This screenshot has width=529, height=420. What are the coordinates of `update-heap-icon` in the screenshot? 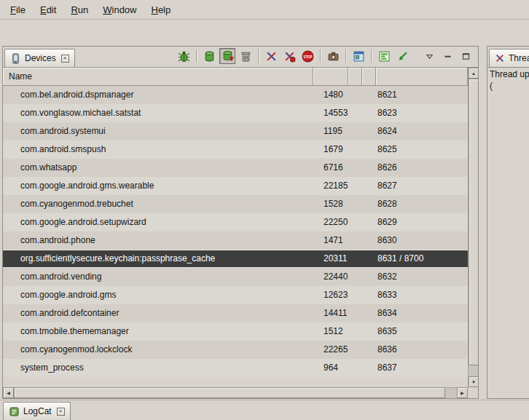 It's located at (209, 56).